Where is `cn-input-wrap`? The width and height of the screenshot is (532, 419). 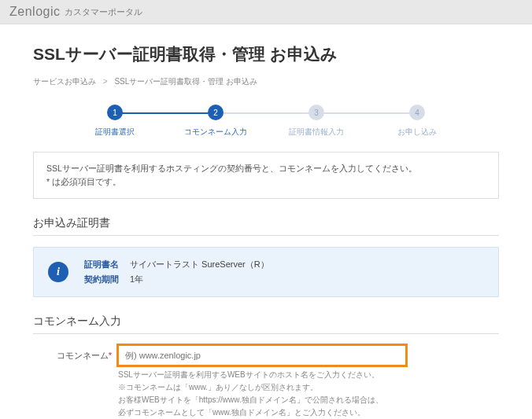 cn-input-wrap is located at coordinates (262, 355).